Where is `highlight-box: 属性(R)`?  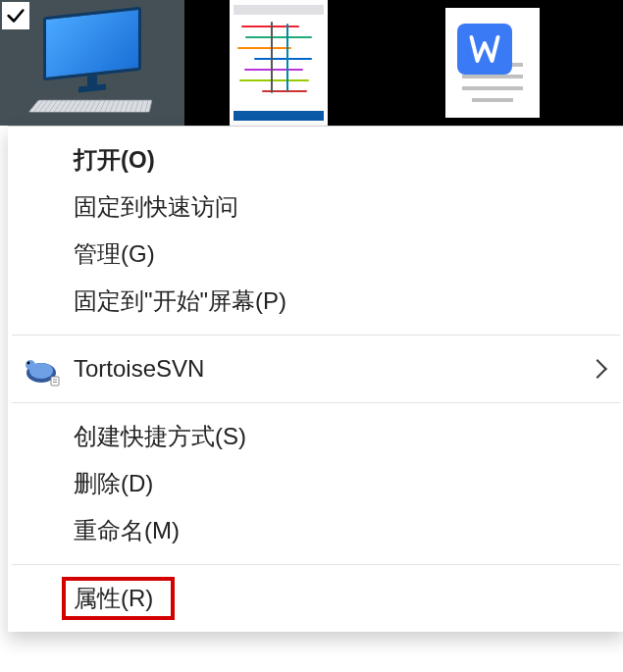
highlight-box: 属性(R) is located at coordinates (118, 598).